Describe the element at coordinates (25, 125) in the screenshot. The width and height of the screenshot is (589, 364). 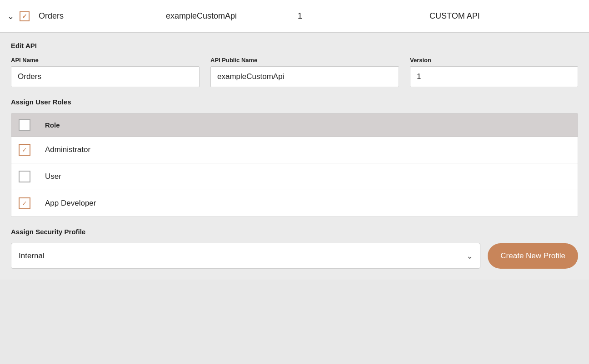
I see `header-checkbox` at that location.